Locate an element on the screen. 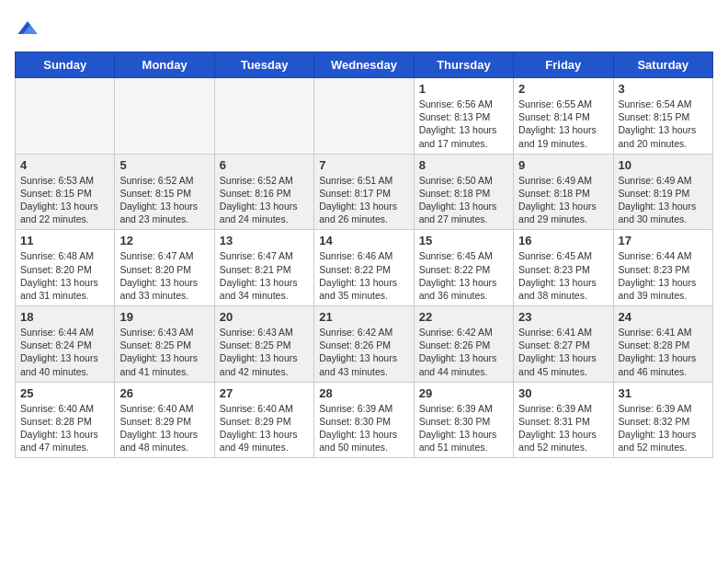 This screenshot has width=728, height=563. day-number: 8 is located at coordinates (463, 166).